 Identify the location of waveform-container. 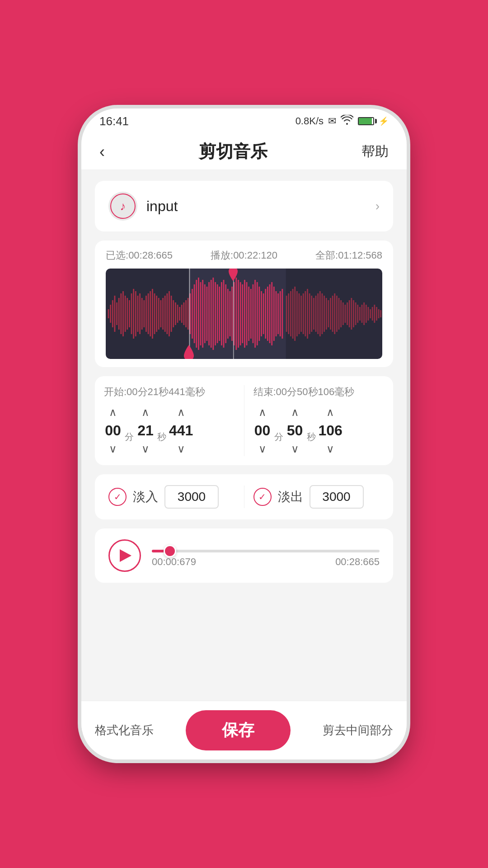
(244, 314).